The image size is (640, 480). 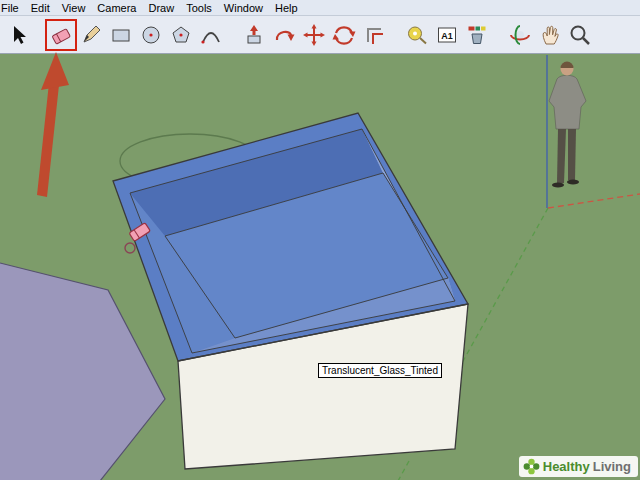 What do you see at coordinates (520, 35) in the screenshot?
I see `tool-orbit-button` at bounding box center [520, 35].